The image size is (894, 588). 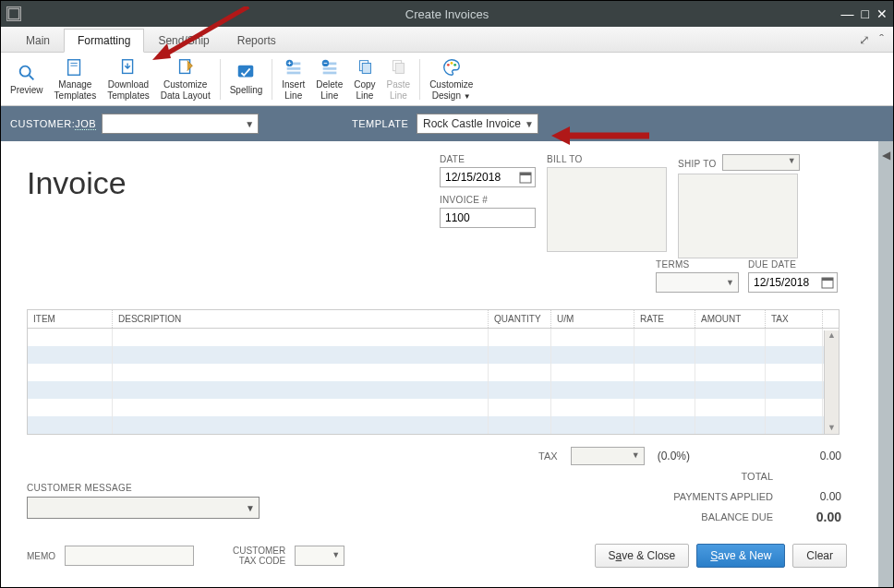 I want to click on customer-taxcode-label: CUSTOMERTAX CODE, so click(x=259, y=556).